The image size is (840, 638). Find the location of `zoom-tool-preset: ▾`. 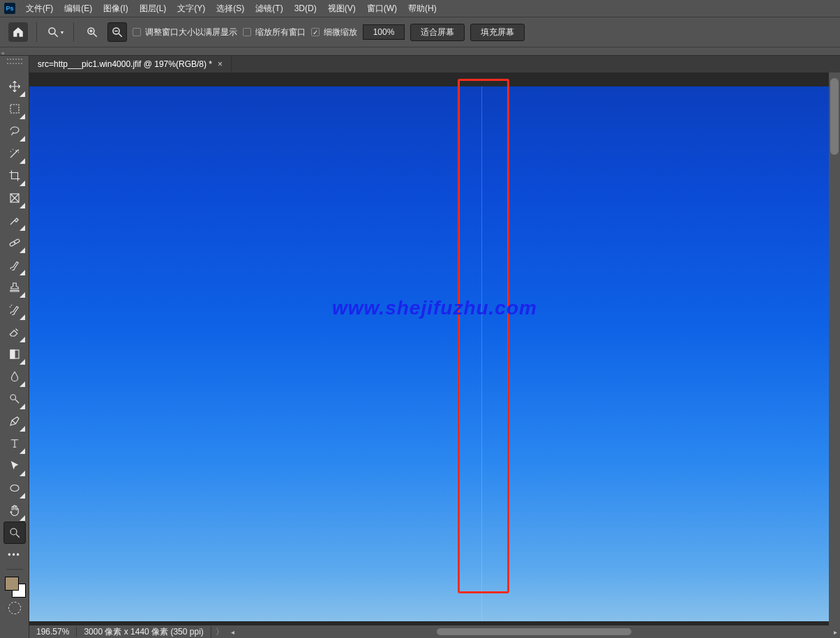

zoom-tool-preset: ▾ is located at coordinates (55, 32).